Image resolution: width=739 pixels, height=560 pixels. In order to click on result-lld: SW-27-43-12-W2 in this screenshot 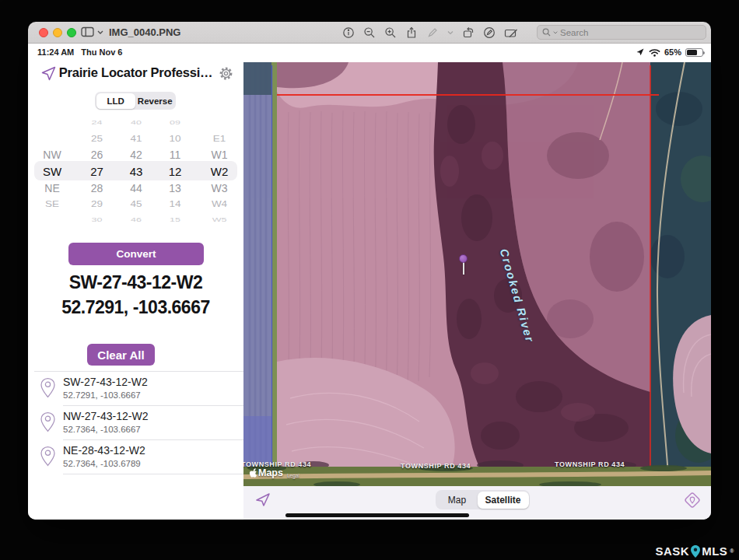, I will do `click(135, 283)`.